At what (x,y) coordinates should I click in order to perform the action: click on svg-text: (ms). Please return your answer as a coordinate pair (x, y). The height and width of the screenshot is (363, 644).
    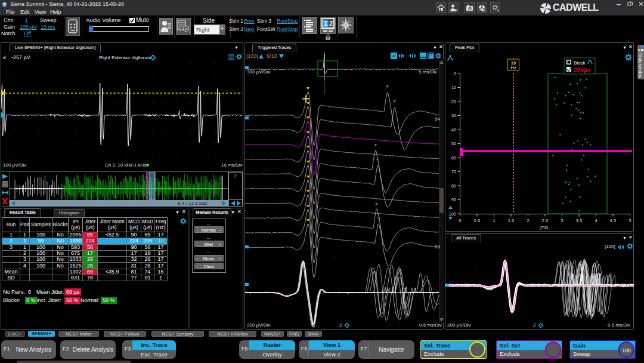
    Looking at the image, I should click on (544, 227).